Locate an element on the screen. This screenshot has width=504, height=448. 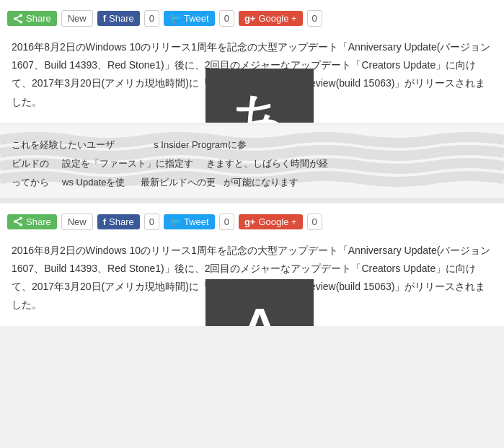
tweet-label-2: Tweet is located at coordinates (196, 222).